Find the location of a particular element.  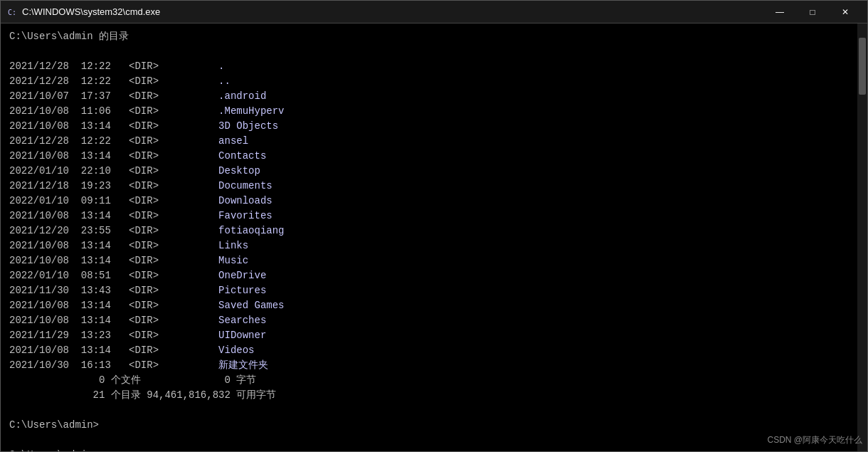

dir-entry: 2021/12/28 12:22 <DIR> .. is located at coordinates (429, 81).